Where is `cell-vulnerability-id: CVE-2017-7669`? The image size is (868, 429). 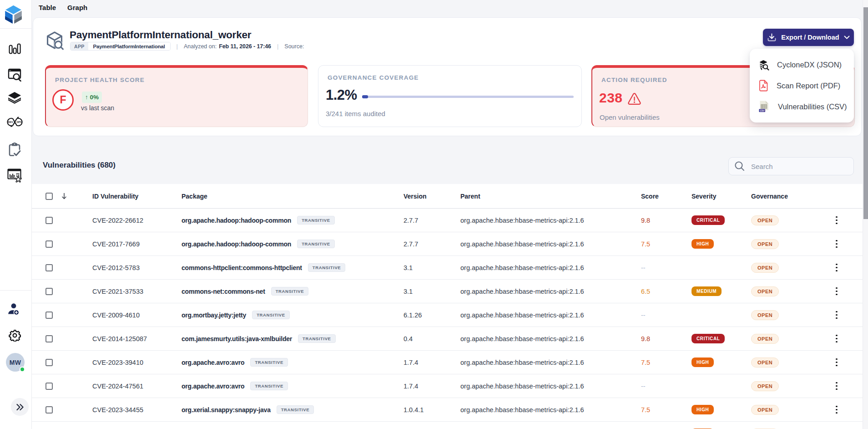 cell-vulnerability-id: CVE-2017-7669 is located at coordinates (137, 244).